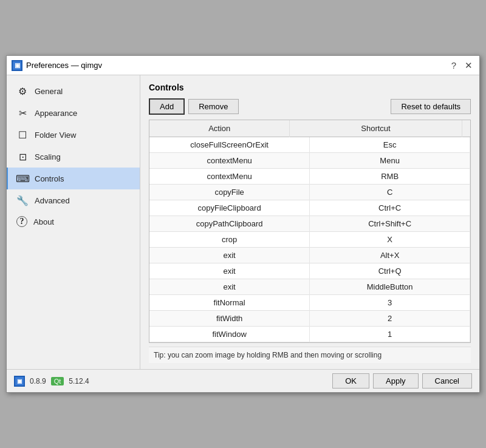 The image size is (486, 448). What do you see at coordinates (462, 66) in the screenshot?
I see `title-bar-controls: ? ✕` at bounding box center [462, 66].